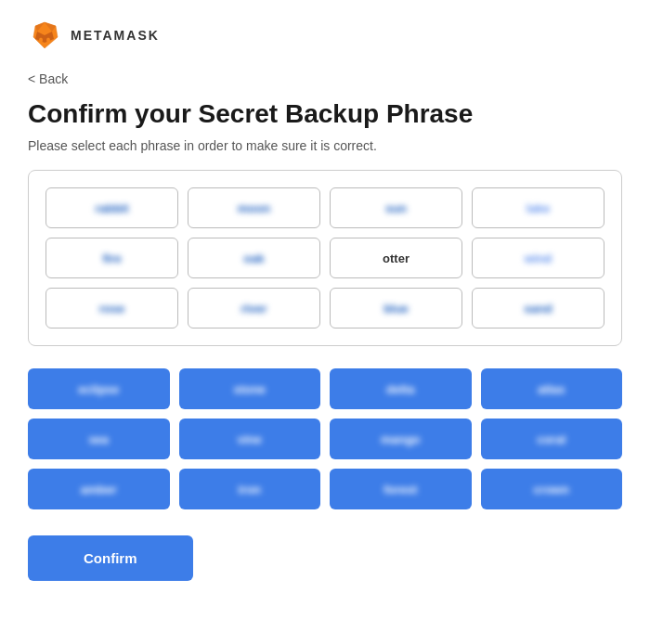 The image size is (650, 644). What do you see at coordinates (396, 308) in the screenshot?
I see `phrase-slot-11: blue` at bounding box center [396, 308].